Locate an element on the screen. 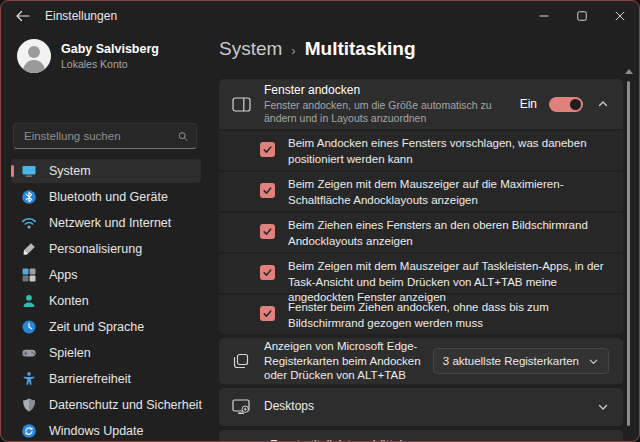  account-name: Gaby Salvisberg is located at coordinates (110, 49).